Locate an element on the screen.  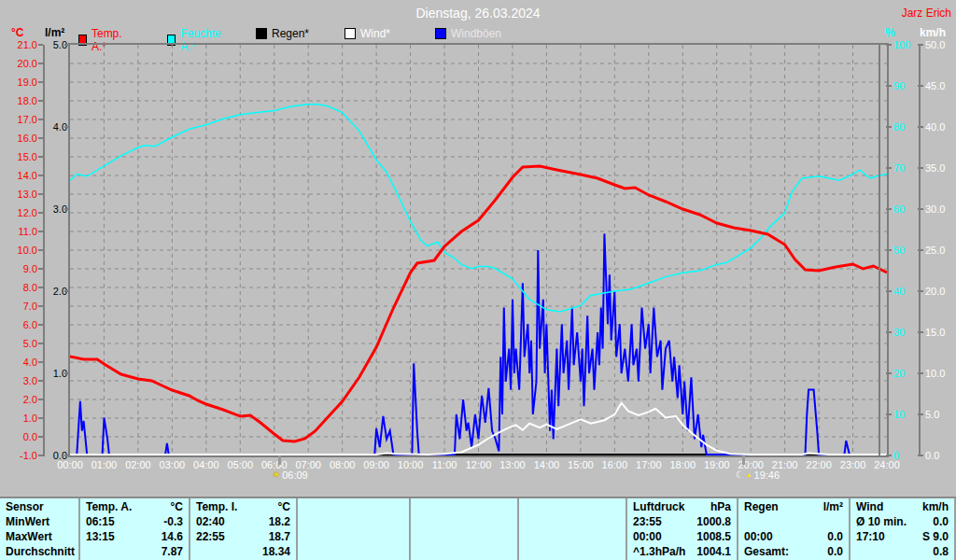
unit-label-kmh: km/h is located at coordinates (933, 33).